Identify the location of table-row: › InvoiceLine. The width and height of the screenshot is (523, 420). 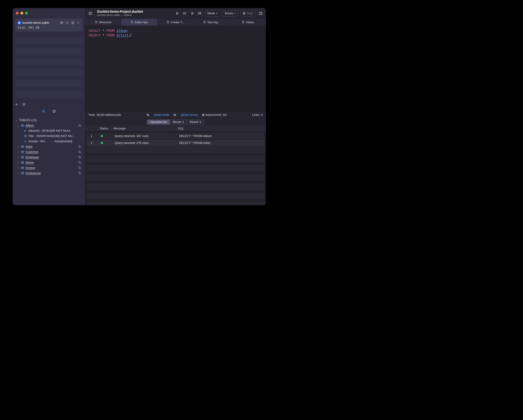
(49, 173).